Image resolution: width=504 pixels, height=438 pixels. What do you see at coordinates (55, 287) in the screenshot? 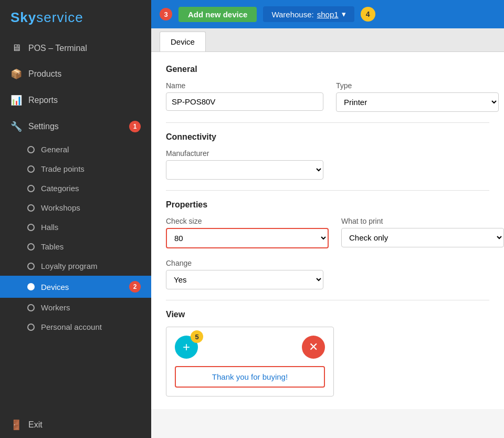
I see `sidebar-sub-label: Devices` at bounding box center [55, 287].